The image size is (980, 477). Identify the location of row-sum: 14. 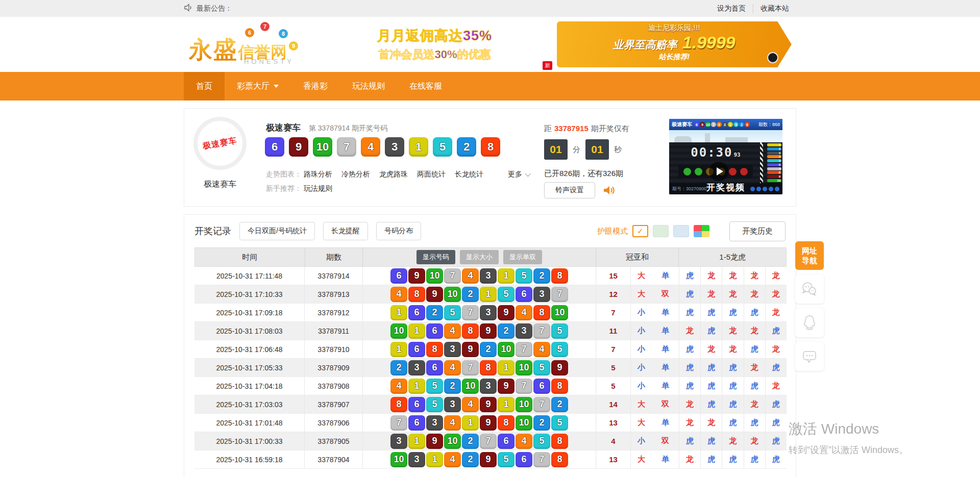
(613, 404).